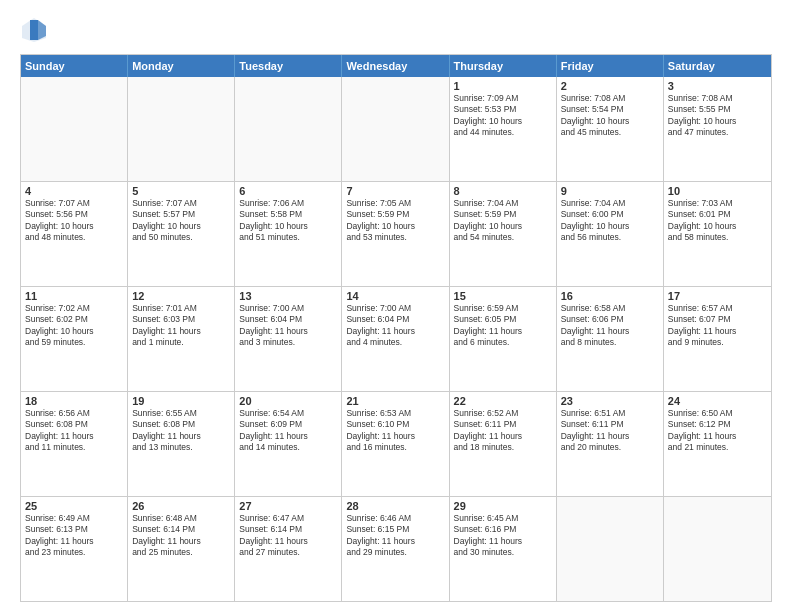 The height and width of the screenshot is (612, 792). What do you see at coordinates (610, 326) in the screenshot?
I see `day-info: Sunrise: 6:58 AMSunset: 6:06 PMDaylight:…` at bounding box center [610, 326].